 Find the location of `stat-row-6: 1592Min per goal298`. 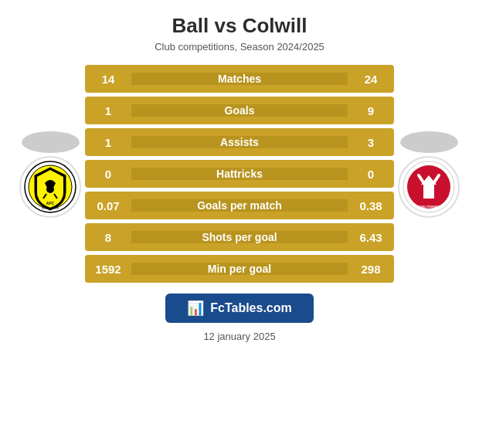

stat-row-6: 1592Min per goal298 is located at coordinates (240, 269).